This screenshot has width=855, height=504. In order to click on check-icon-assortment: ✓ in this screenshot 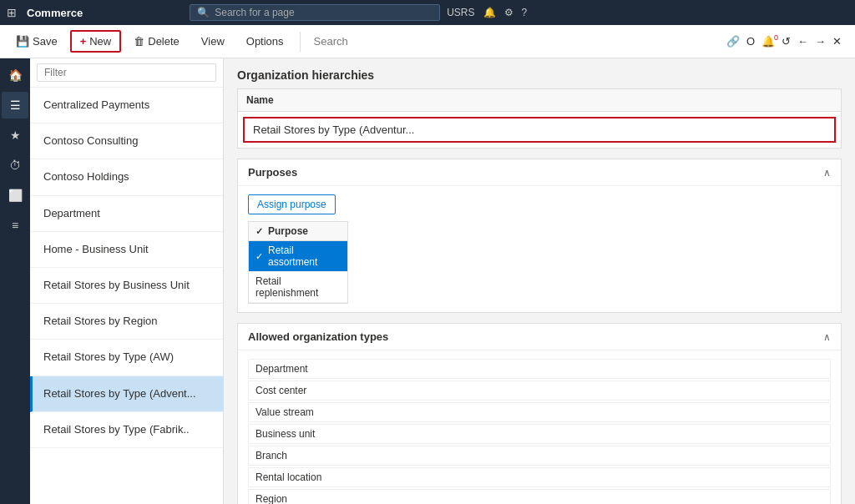, I will do `click(259, 257)`.